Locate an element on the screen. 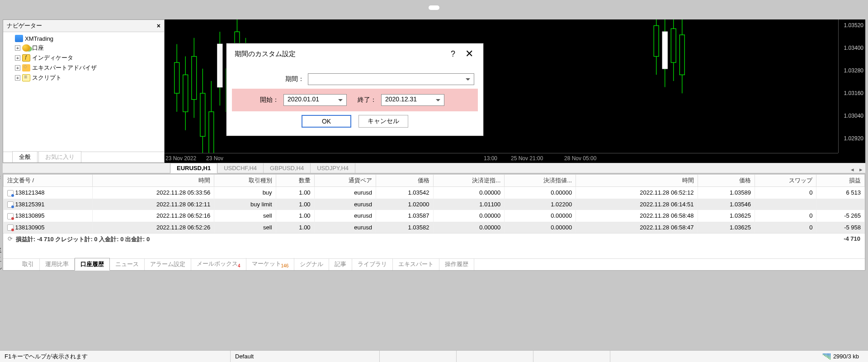 This screenshot has height=362, width=868. table-cell: 1.03582 is located at coordinates (405, 228).